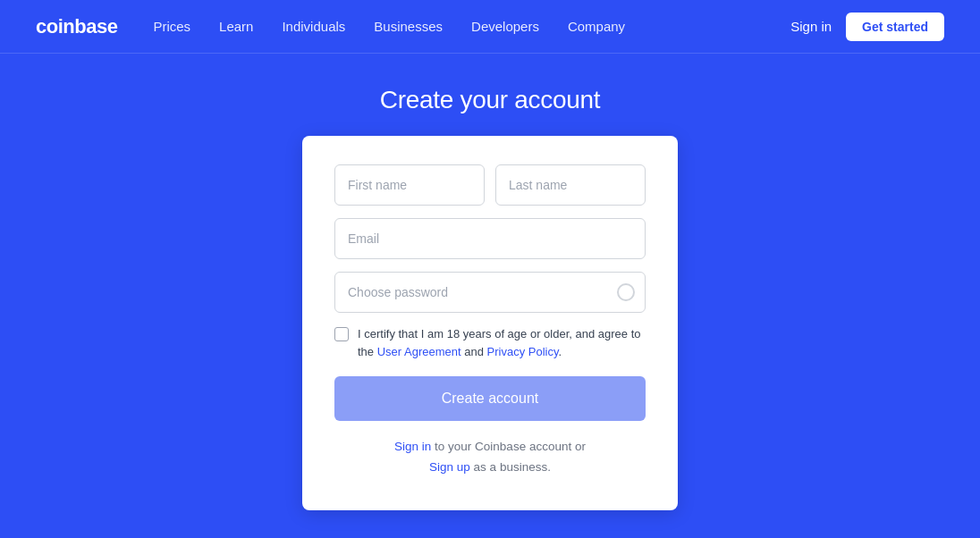 This screenshot has width=980, height=538. What do you see at coordinates (490, 27) in the screenshot?
I see `navbar: coinbase Prices Learn Individuals Busine…` at bounding box center [490, 27].